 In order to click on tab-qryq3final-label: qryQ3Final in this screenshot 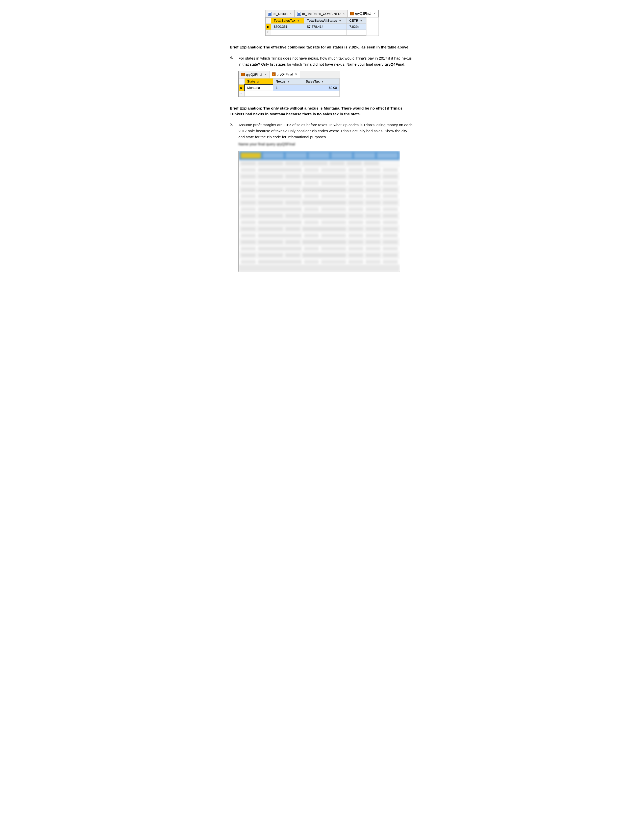, I will do `click(363, 13)`.